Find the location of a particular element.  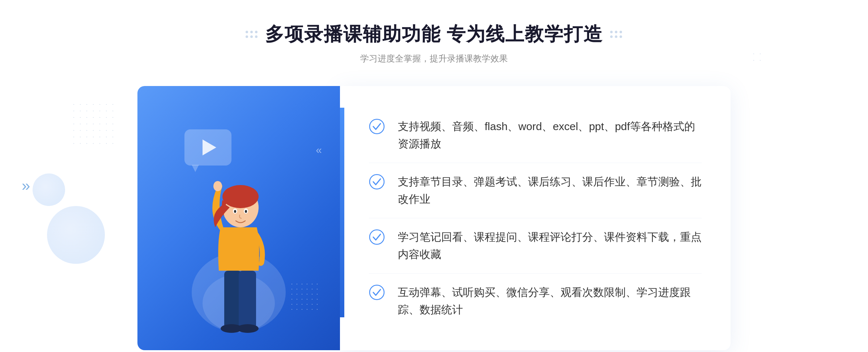

feature-item-2: 支持章节目录、弹题考试、课后练习、课后作业、章节测验、批改作业 is located at coordinates (535, 191).